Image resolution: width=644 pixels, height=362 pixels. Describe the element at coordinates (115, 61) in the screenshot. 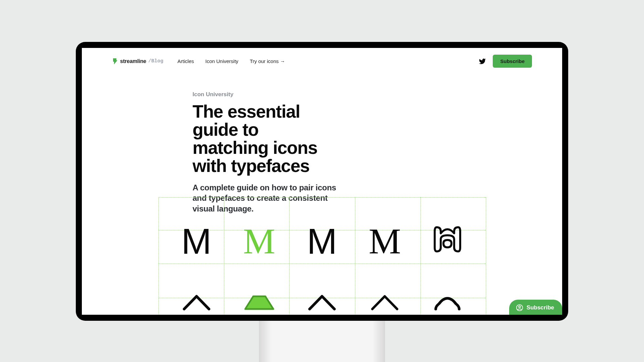

I see `streamline-logo-icon` at that location.